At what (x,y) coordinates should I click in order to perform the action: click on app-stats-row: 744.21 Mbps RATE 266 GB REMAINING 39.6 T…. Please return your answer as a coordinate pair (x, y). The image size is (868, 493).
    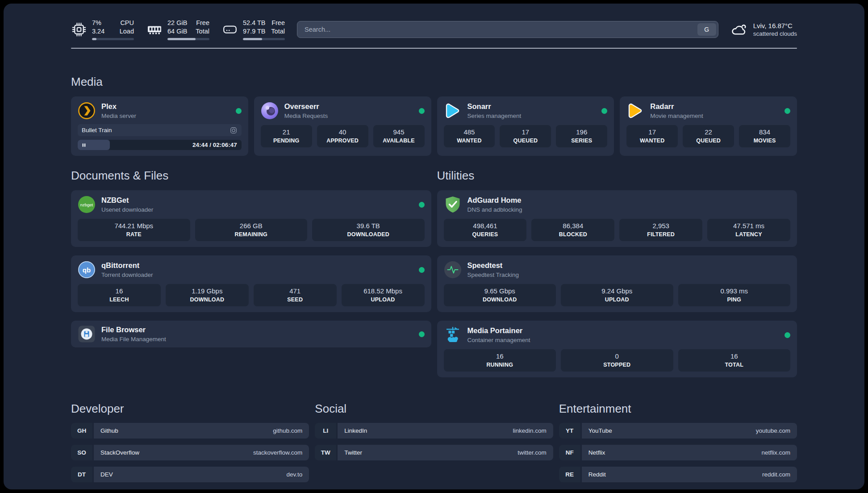
    Looking at the image, I should click on (251, 230).